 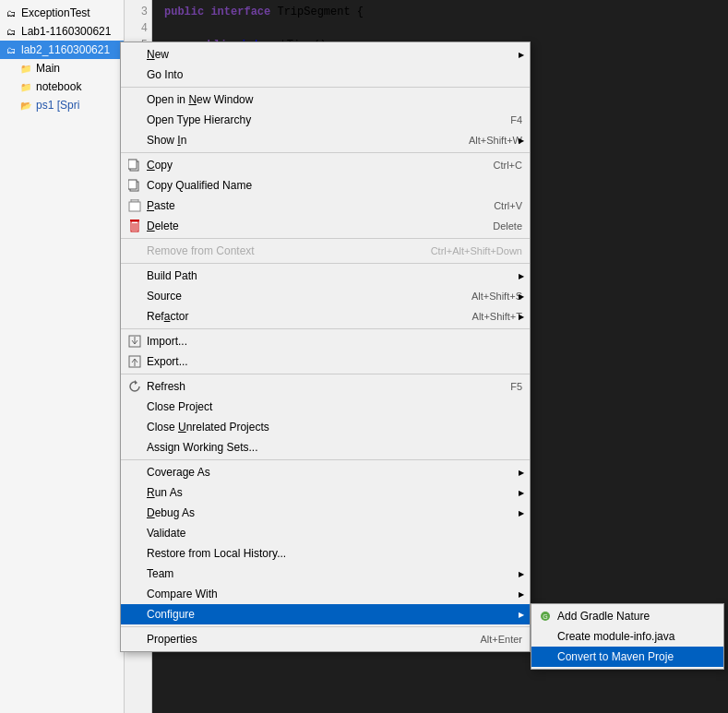 What do you see at coordinates (325, 614) in the screenshot?
I see `menu-item-configure: Configure` at bounding box center [325, 614].